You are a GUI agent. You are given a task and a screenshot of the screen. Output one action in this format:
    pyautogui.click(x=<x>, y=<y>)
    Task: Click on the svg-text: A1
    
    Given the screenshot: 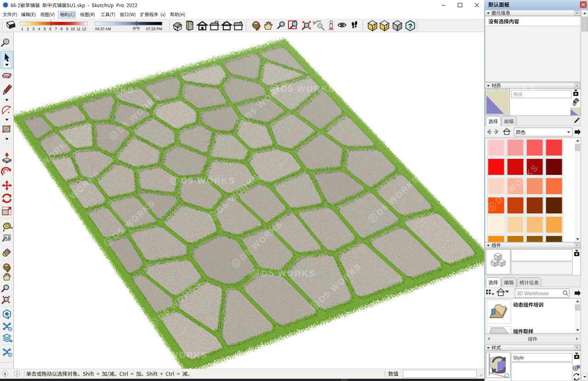 What is the action you would take?
    pyautogui.click(x=7, y=238)
    